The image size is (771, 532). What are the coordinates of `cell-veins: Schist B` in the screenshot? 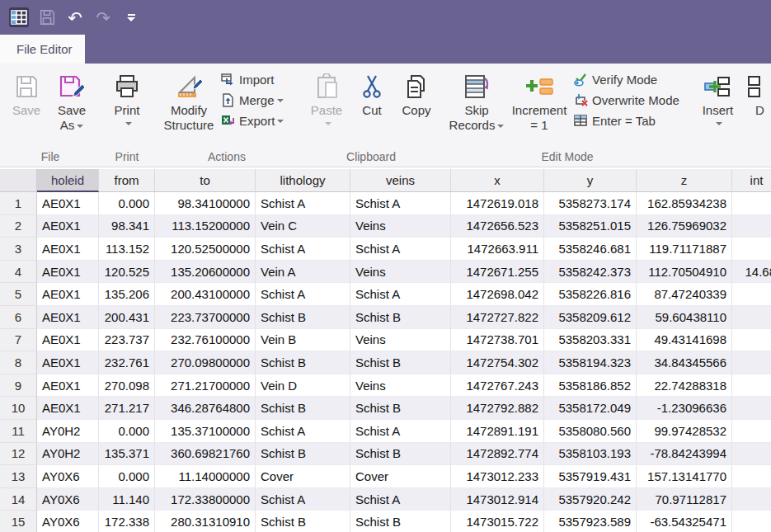 It's located at (401, 363).